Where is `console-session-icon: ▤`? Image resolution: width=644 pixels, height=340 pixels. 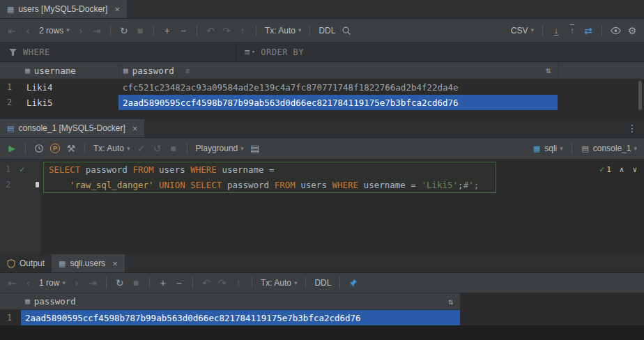 console-session-icon: ▤ is located at coordinates (585, 149).